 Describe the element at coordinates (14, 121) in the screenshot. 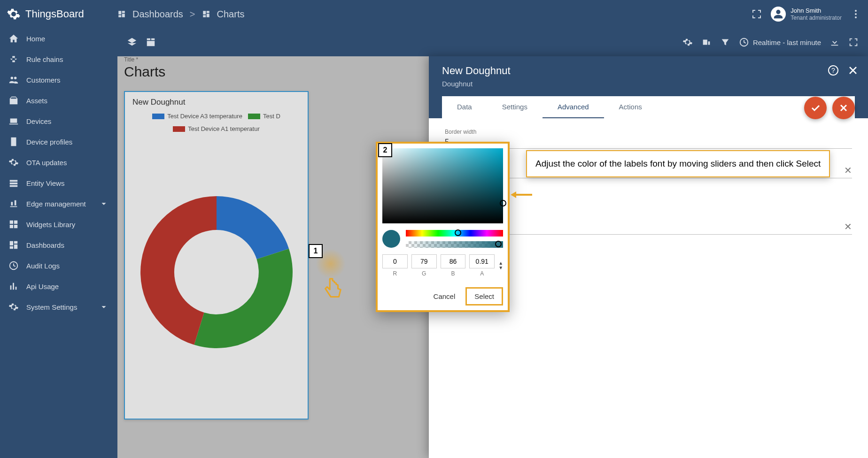

I see `devices-icon` at that location.